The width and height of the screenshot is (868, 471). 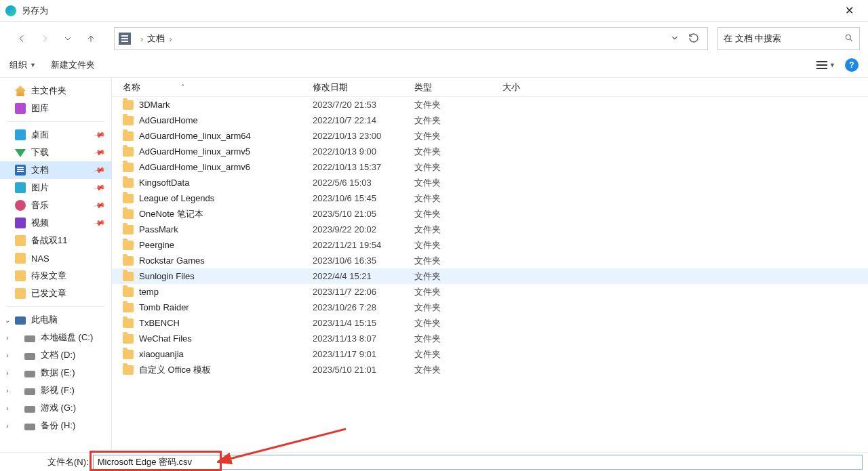 What do you see at coordinates (56, 170) in the screenshot?
I see `sidebar-item: 文档📌` at bounding box center [56, 170].